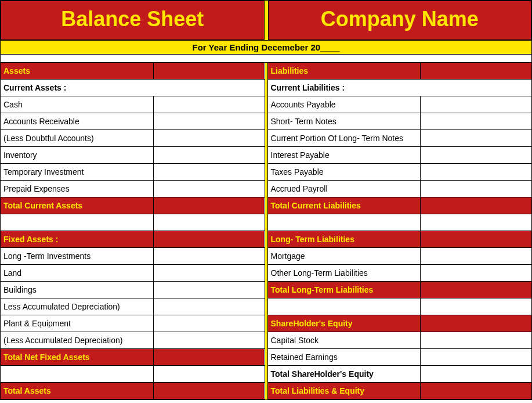 The width and height of the screenshot is (532, 403). What do you see at coordinates (77, 323) in the screenshot?
I see `label: Plant & Equipment` at bounding box center [77, 323].